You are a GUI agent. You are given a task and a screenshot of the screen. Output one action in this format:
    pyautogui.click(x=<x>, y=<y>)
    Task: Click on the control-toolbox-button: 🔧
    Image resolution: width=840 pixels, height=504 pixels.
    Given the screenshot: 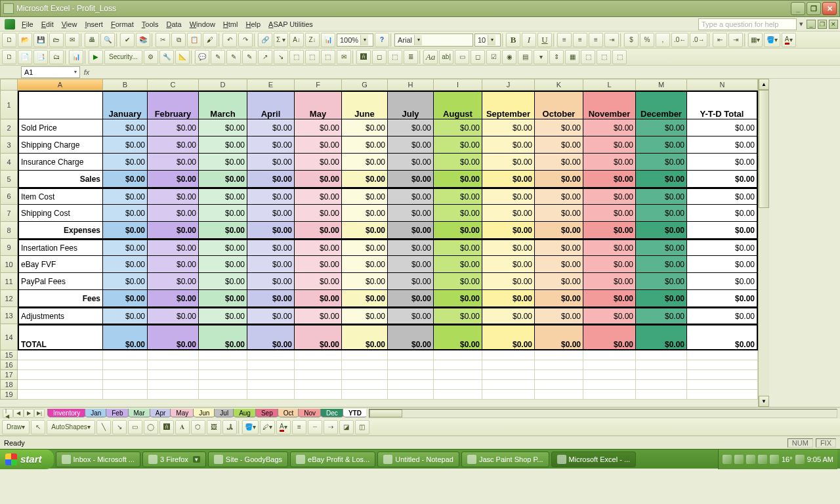 What is the action you would take?
    pyautogui.click(x=167, y=57)
    